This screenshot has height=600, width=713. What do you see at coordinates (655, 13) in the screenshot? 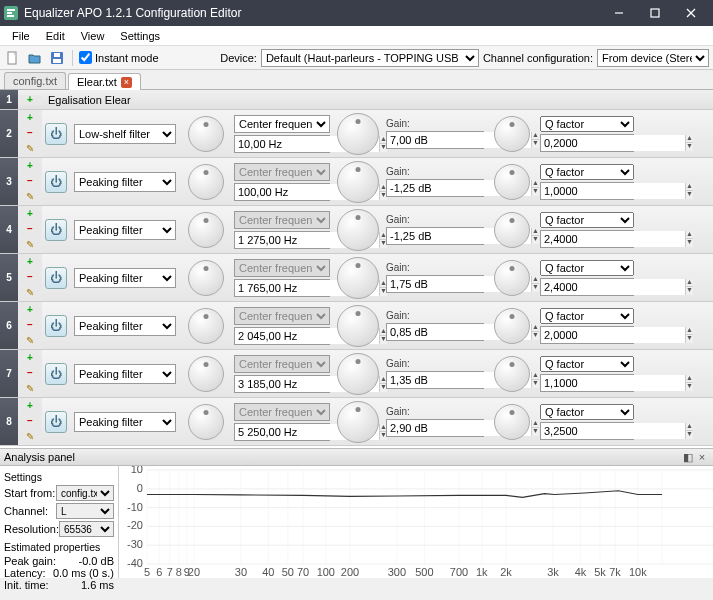
I see `maximize-button` at bounding box center [655, 13].